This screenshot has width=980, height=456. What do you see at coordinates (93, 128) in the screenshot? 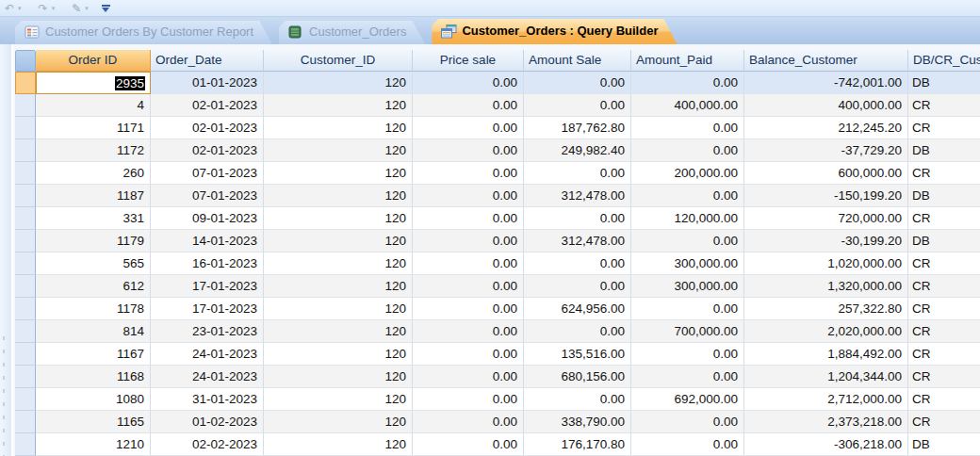
I see `cell-order-id: 1171` at bounding box center [93, 128].